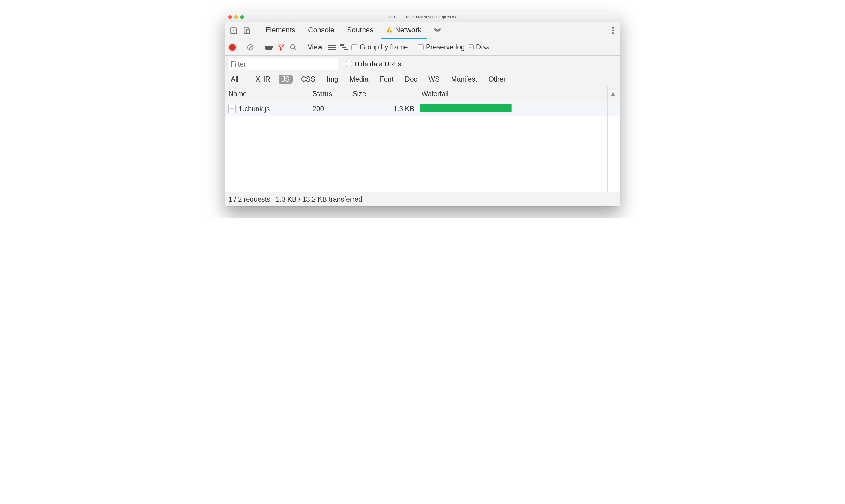  What do you see at coordinates (232, 109) in the screenshot?
I see `script-file-icon` at bounding box center [232, 109].